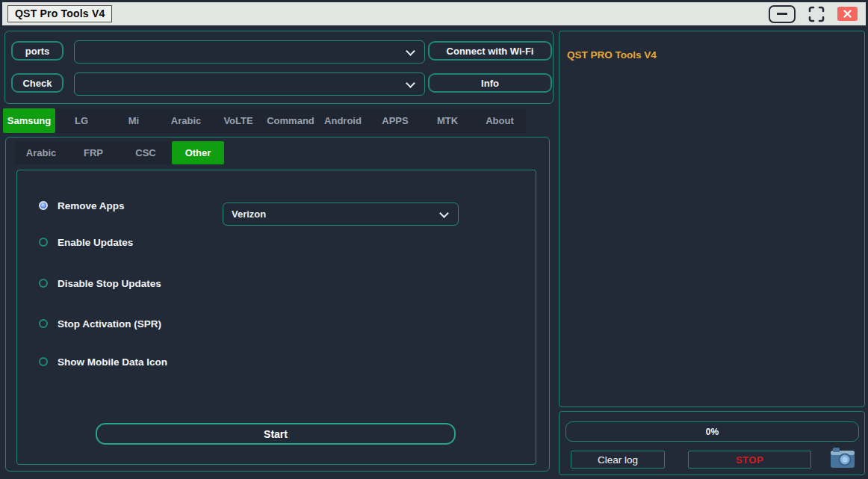 The width and height of the screenshot is (868, 479). What do you see at coordinates (146, 152) in the screenshot?
I see `subtab-csc: CSC` at bounding box center [146, 152].